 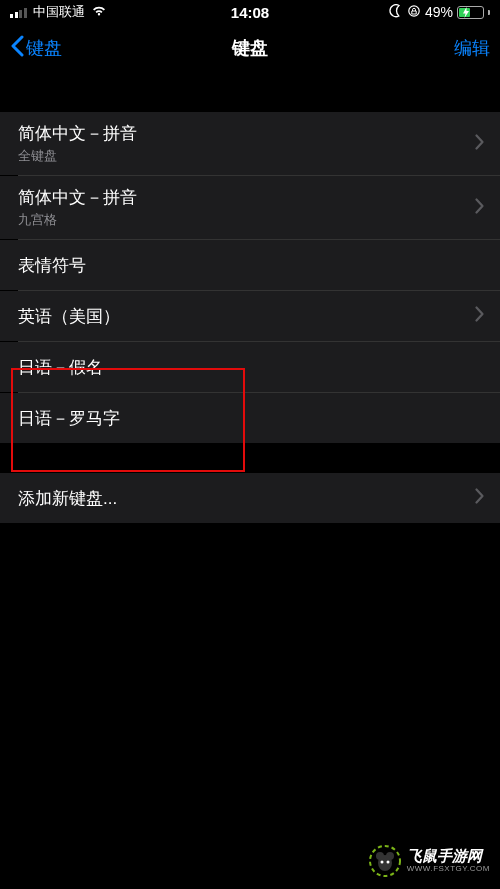 What do you see at coordinates (52, 266) in the screenshot?
I see `keyboard-title: 表情符号` at bounding box center [52, 266].